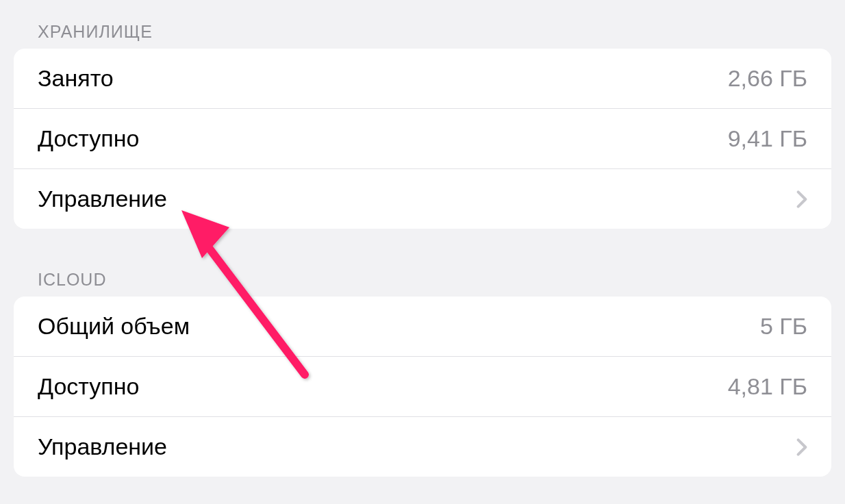  What do you see at coordinates (422, 263) in the screenshot?
I see `icloud-section-header: ICLOUD` at bounding box center [422, 263].